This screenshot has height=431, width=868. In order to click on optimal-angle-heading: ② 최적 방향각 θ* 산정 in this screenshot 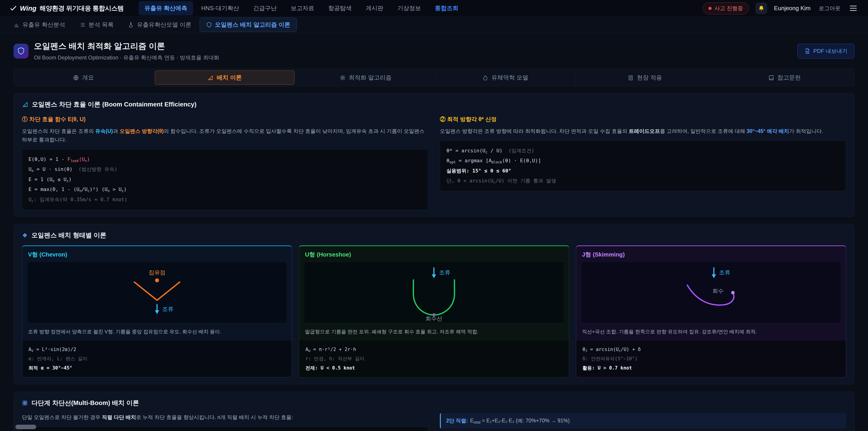, I will do `click(643, 119)`.